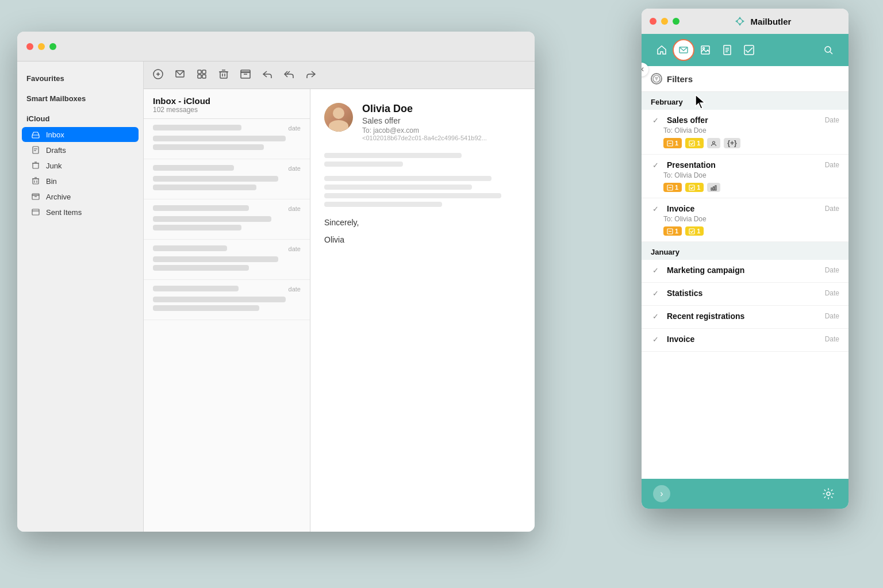  I want to click on email-to: To: Olivia Doe, so click(751, 219).